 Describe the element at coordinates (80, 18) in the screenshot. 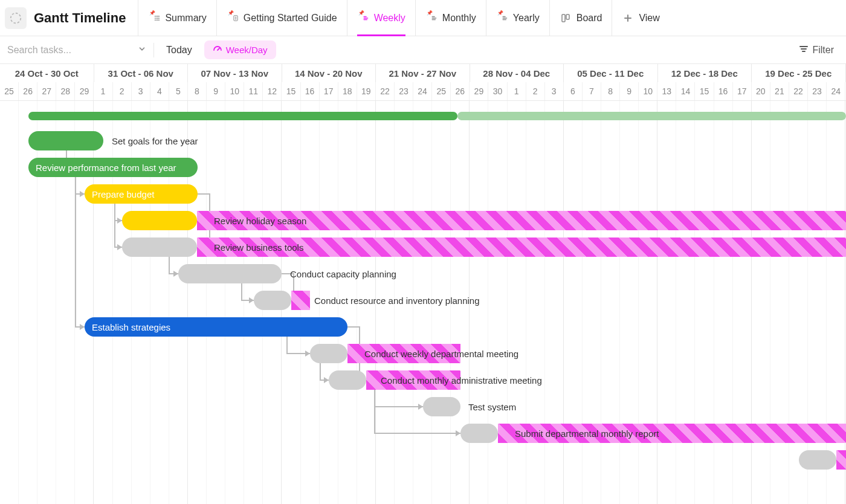

I see `page-title: Gantt Timeline` at that location.